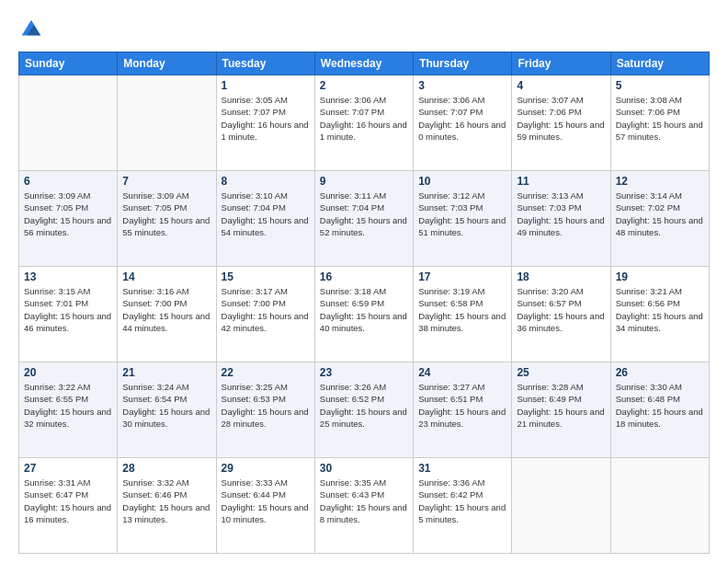 The width and height of the screenshot is (728, 563). What do you see at coordinates (462, 118) in the screenshot?
I see `day-info: Sunrise: 3:06 AM Sunset: 7:07 PM Dayligh…` at bounding box center [462, 118].